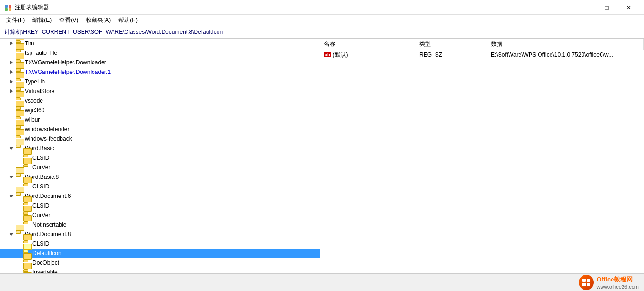 The image size is (644, 291). What do you see at coordinates (160, 215) in the screenshot?
I see `tree-item-worddoc6-curver: CurVer` at bounding box center [160, 215].